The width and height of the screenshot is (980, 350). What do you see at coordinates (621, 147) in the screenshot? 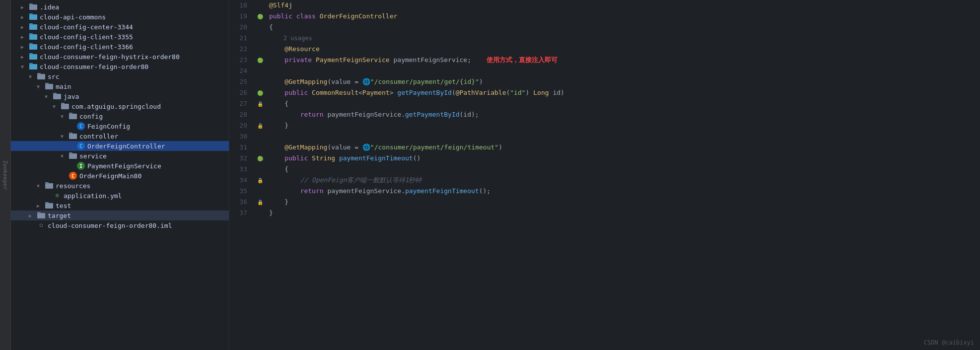
I see `code-line: @GetMapping(value = 🌐"/consumer/payment/…` at bounding box center [621, 147].